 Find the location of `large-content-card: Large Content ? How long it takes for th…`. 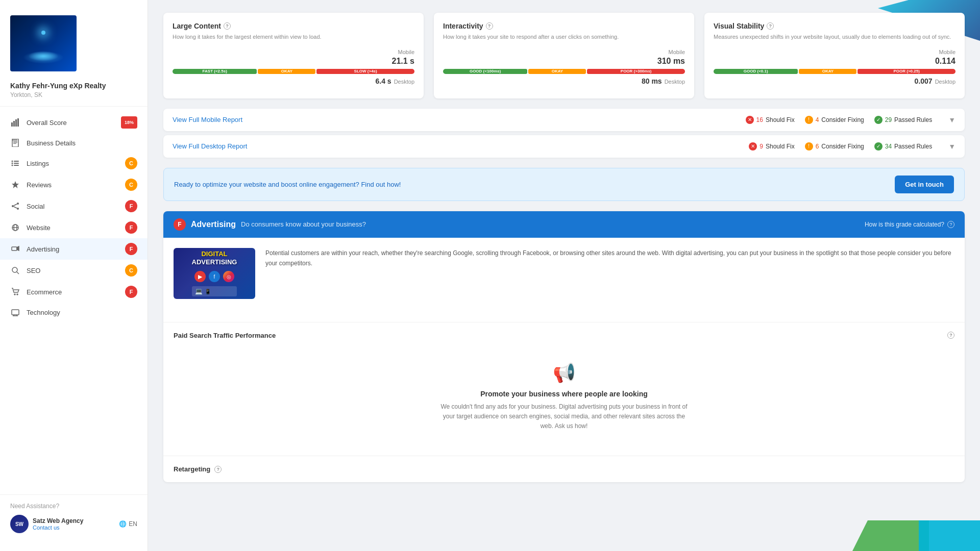

large-content-card: Large Content ? How long it takes for th… is located at coordinates (293, 56).